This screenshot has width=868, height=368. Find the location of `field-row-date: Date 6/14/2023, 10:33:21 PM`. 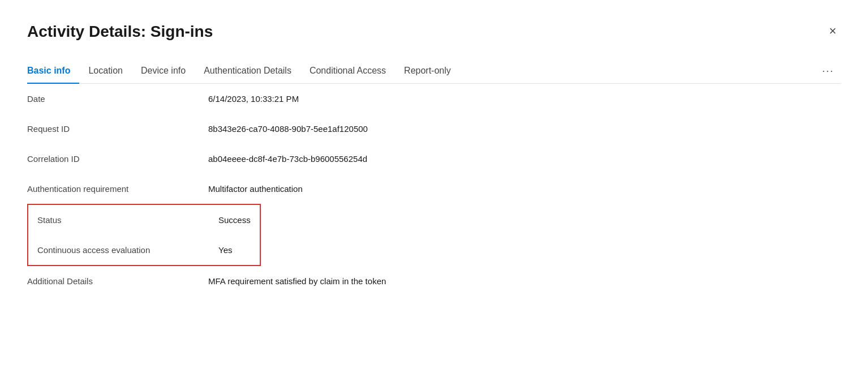

field-row-date: Date 6/14/2023, 10:33:21 PM is located at coordinates (434, 99).